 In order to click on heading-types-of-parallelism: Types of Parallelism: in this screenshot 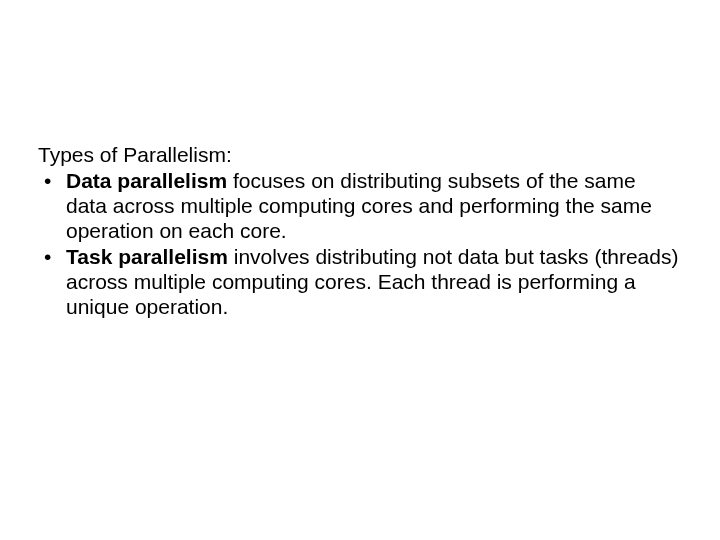, I will do `click(359, 154)`.